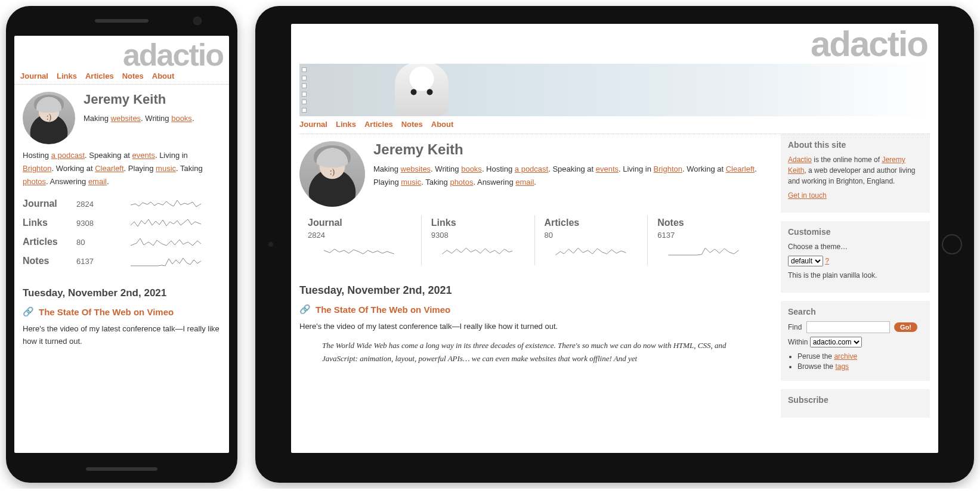 This screenshot has width=980, height=500. Describe the element at coordinates (855, 275) in the screenshot. I see `customise-note: This is the plain vanilla look.` at that location.